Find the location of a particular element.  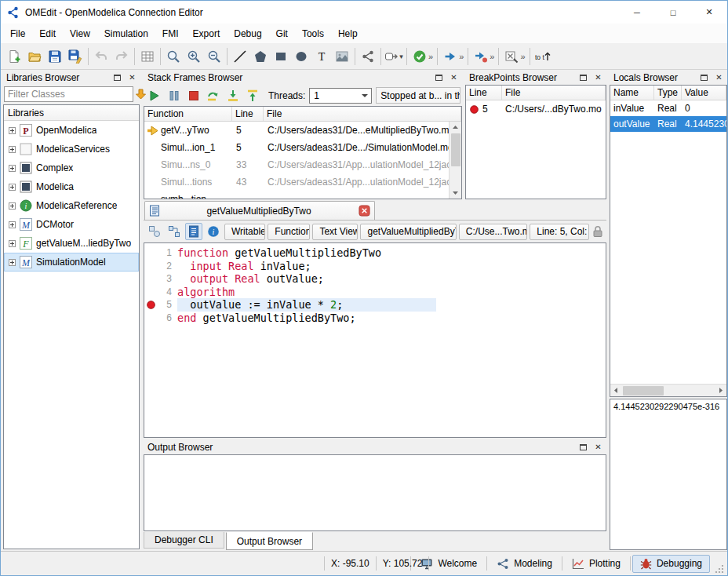

scroll-left-button is located at coordinates (616, 391).